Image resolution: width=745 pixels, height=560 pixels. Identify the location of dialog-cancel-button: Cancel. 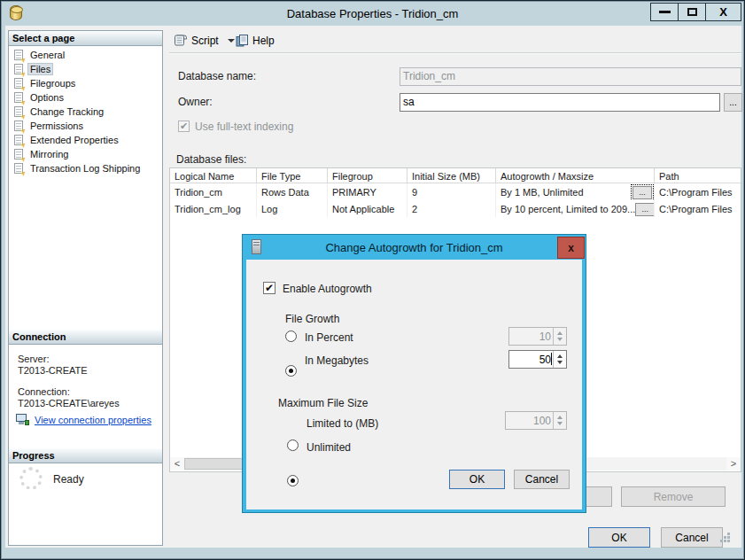
(542, 479).